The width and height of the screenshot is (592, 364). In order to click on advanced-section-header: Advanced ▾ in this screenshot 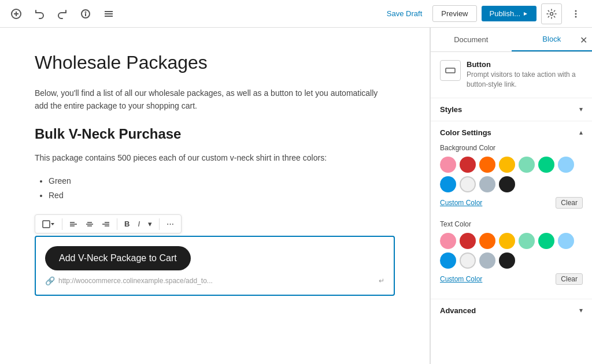, I will do `click(511, 311)`.